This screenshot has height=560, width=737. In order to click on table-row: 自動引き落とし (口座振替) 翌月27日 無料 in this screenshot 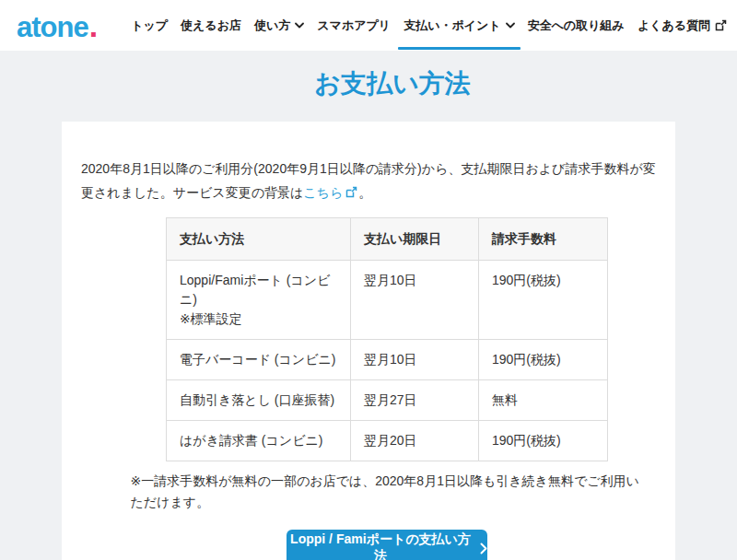, I will do `click(387, 401)`.